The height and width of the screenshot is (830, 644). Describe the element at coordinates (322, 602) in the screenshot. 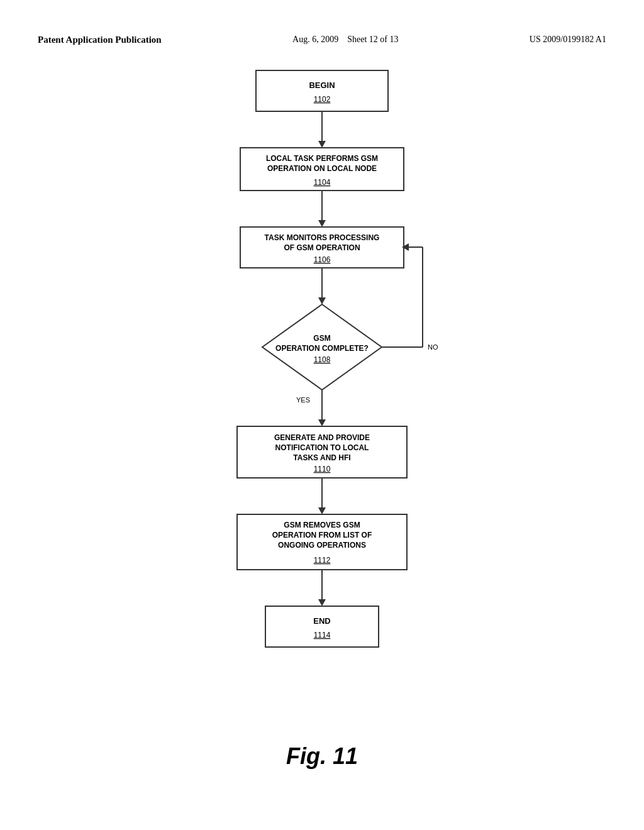

I see `arrow-5-head` at that location.